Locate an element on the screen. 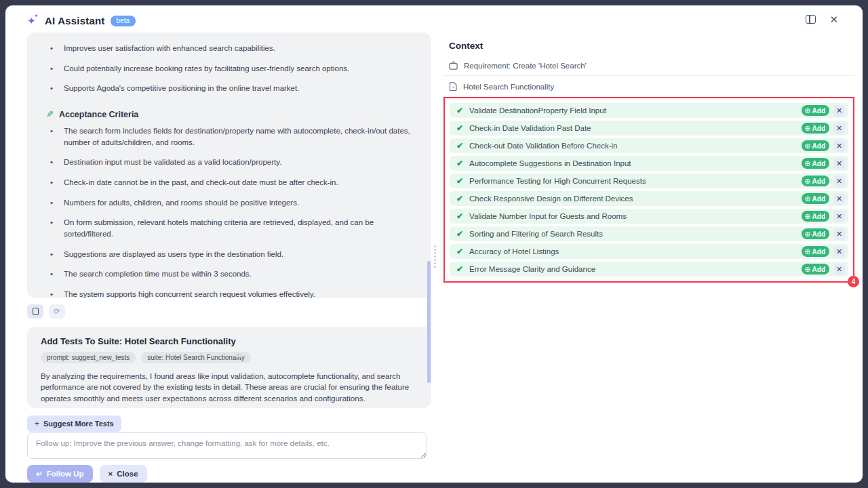 This screenshot has width=868, height=488. close-icon: ✕ is located at coordinates (834, 19).